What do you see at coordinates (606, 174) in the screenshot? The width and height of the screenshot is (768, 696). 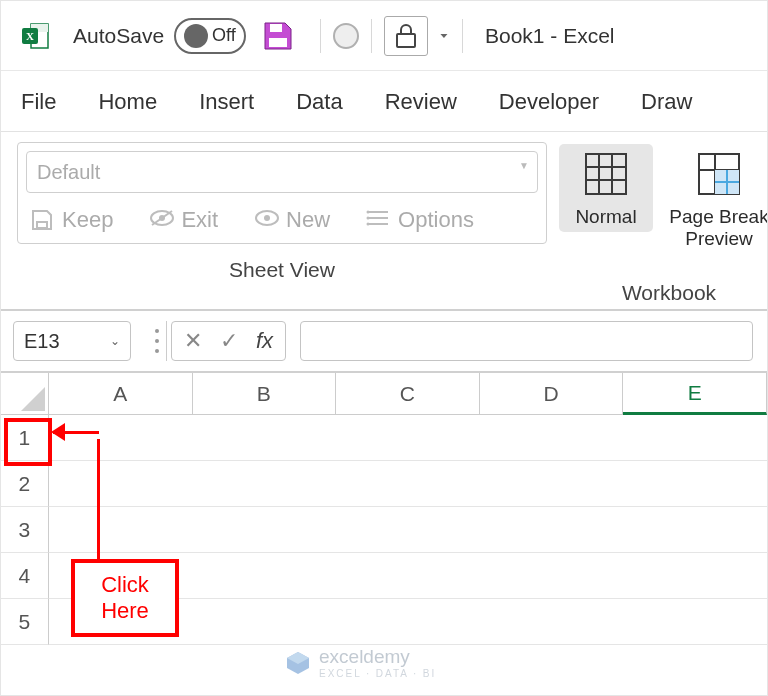 I see `normal-view-icon` at bounding box center [606, 174].